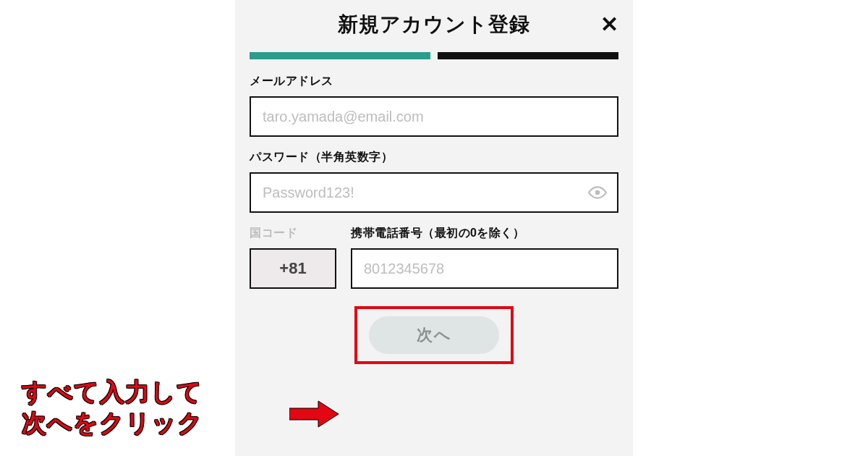  I want to click on close-icon: ✕, so click(609, 25).